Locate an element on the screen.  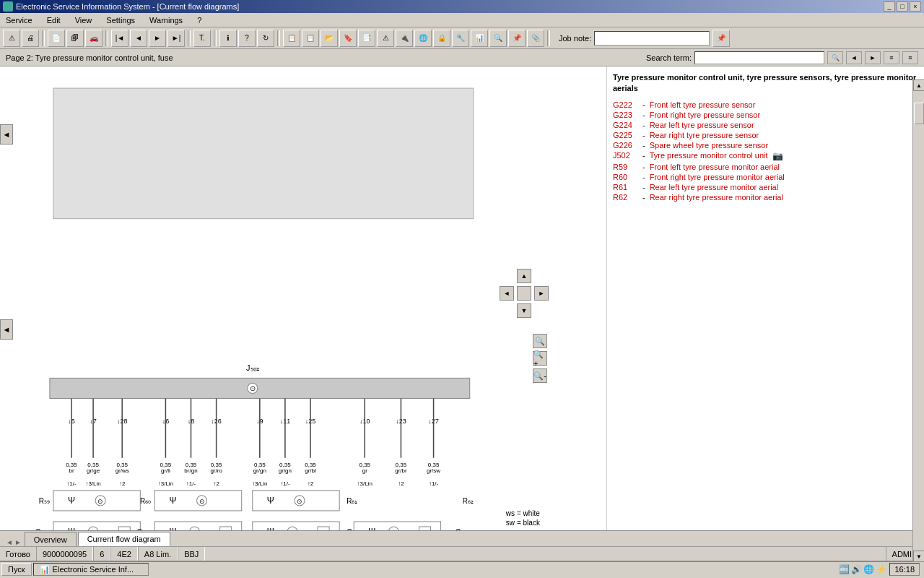
tb-btn-k: 📊 is located at coordinates (479, 38).